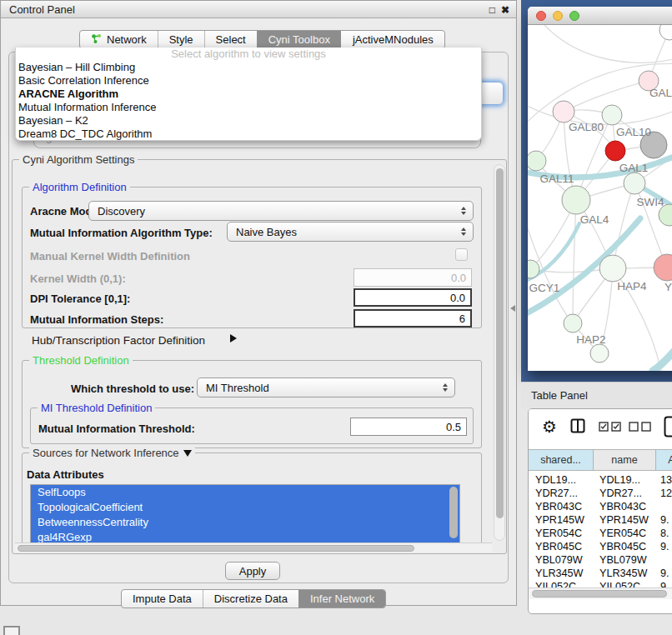  Describe the element at coordinates (117, 428) in the screenshot. I see `mi-threshold-label: Mutual Information Threshold:` at that location.